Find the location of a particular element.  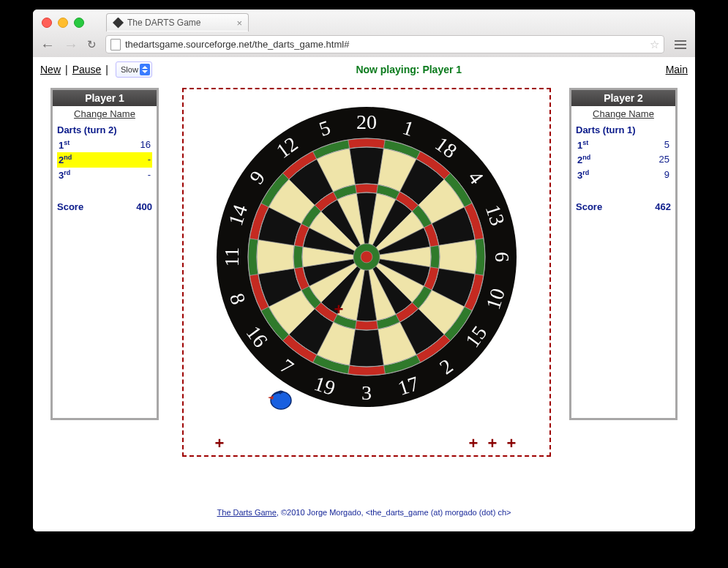

player1-throw-2: 2nd- is located at coordinates (105, 160).